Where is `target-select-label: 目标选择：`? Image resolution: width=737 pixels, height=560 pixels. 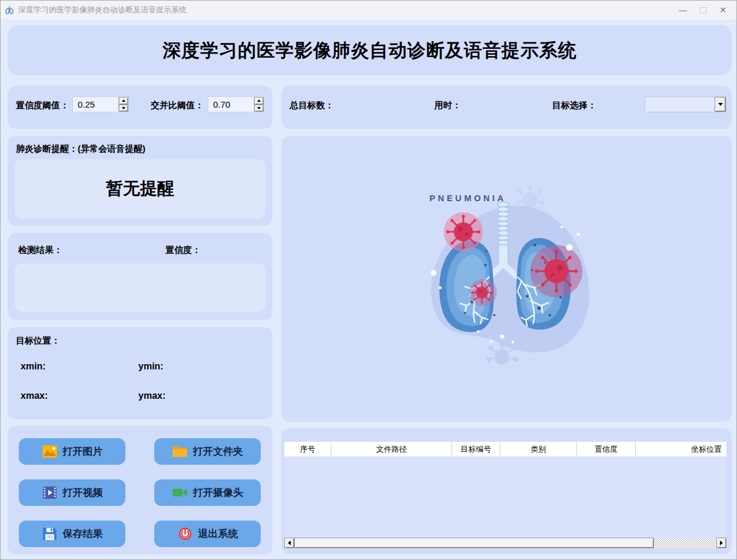
target-select-label: 目标选择： is located at coordinates (575, 106).